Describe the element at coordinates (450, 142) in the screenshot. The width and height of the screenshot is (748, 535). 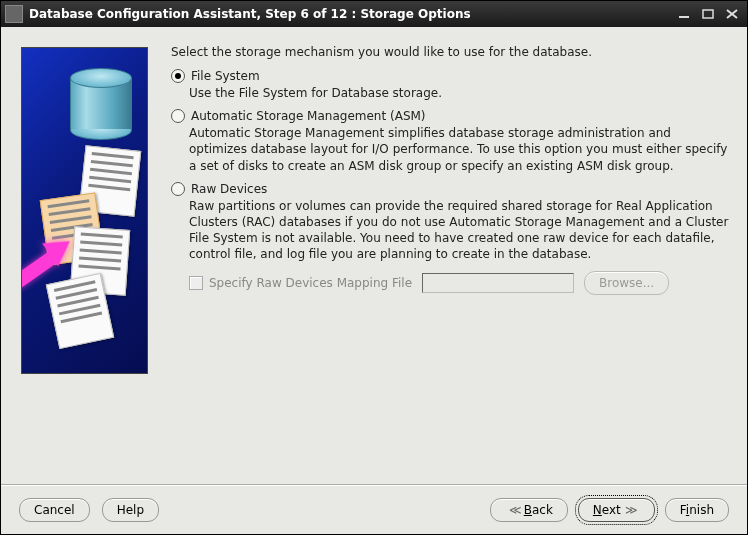
I see `option-asm: Automatic Storage Management (ASM) Autom…` at that location.